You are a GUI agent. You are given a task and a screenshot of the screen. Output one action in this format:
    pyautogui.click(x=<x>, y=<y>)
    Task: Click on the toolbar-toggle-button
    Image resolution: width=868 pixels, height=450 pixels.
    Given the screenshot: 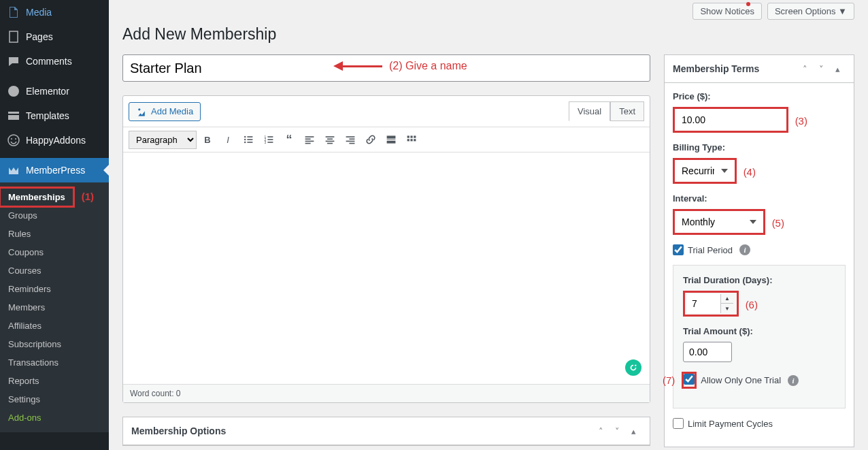 What is the action you would take?
    pyautogui.click(x=412, y=140)
    